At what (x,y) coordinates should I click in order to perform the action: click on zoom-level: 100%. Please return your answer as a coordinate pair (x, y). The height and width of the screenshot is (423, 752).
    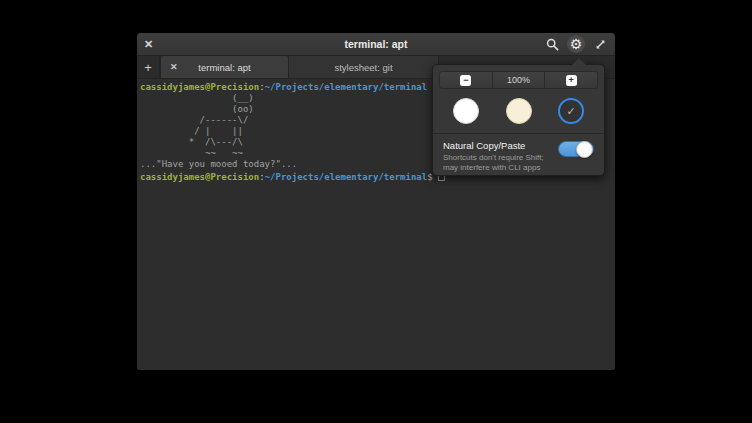
    Looking at the image, I should click on (520, 80).